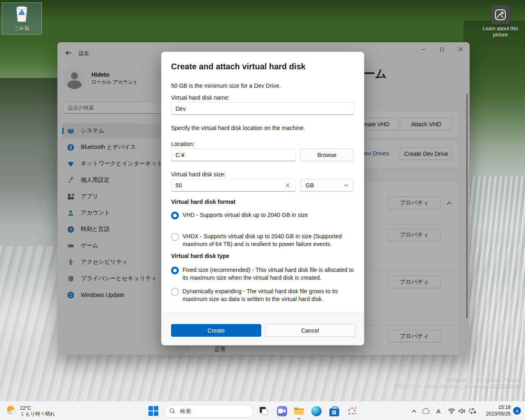  Describe the element at coordinates (263, 215) in the screenshot. I see `radio-option-vhd: VHD - Supports virtual disk up to 2040 G…` at that location.